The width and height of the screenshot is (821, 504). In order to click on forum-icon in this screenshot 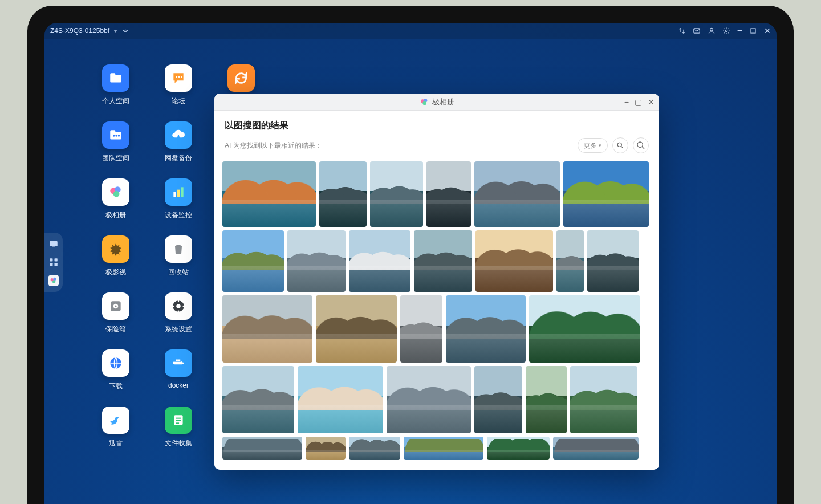, I will do `click(178, 78)`.